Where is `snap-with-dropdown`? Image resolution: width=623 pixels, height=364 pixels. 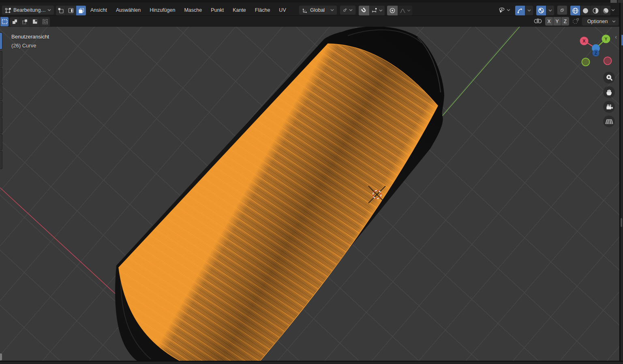
snap-with-dropdown is located at coordinates (377, 11).